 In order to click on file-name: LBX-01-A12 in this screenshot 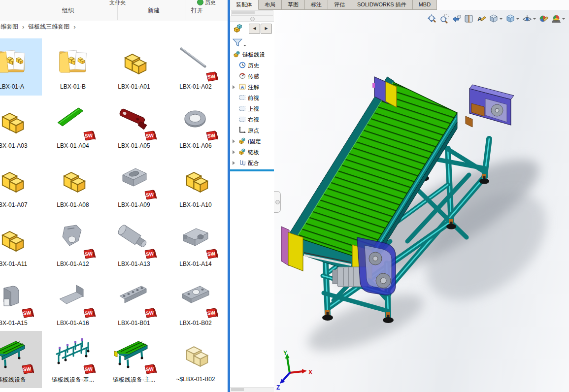, I will do `click(73, 264)`.